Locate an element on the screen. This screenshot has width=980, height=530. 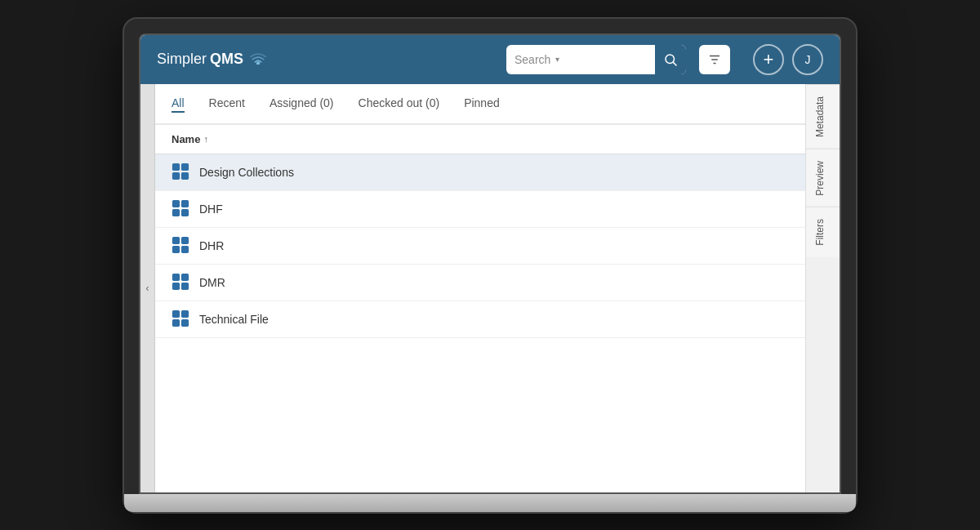
tabs-bar: All Recent Assigned (0) Checked out (0) … is located at coordinates (480, 105).